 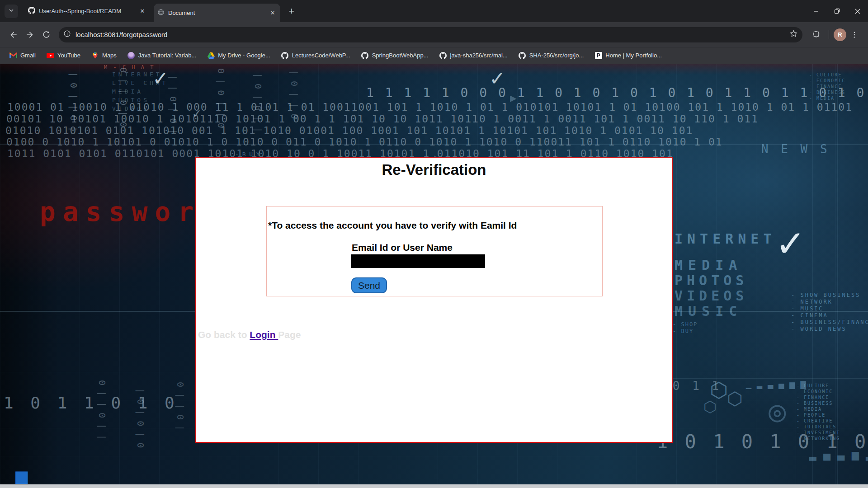 I want to click on bg-word-list: - SHOP - BUY, so click(x=685, y=328).